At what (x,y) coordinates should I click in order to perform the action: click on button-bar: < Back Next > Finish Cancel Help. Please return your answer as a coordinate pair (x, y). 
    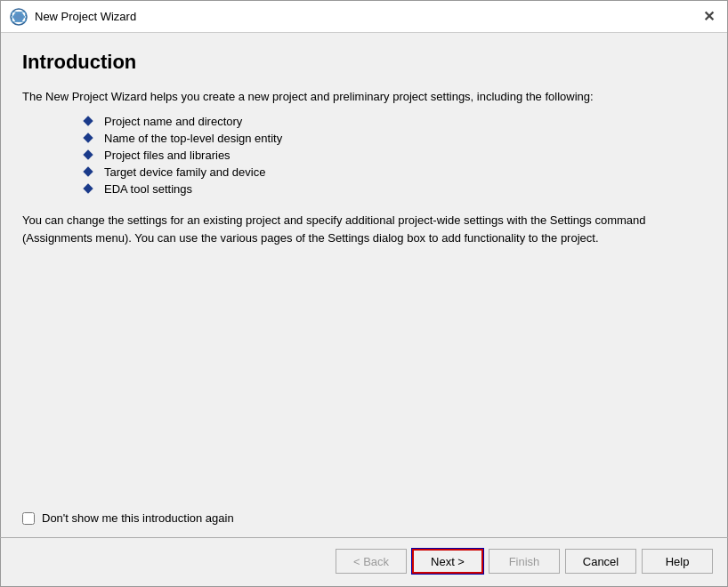
    Looking at the image, I should click on (364, 562).